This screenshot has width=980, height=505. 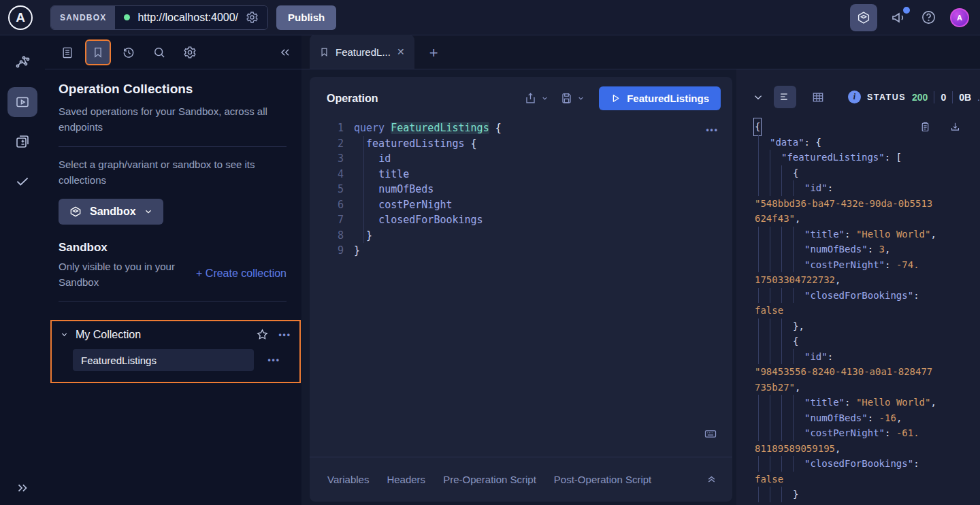 What do you see at coordinates (528, 189) in the screenshot?
I see `editor-line: 5 numOfBeds` at bounding box center [528, 189].